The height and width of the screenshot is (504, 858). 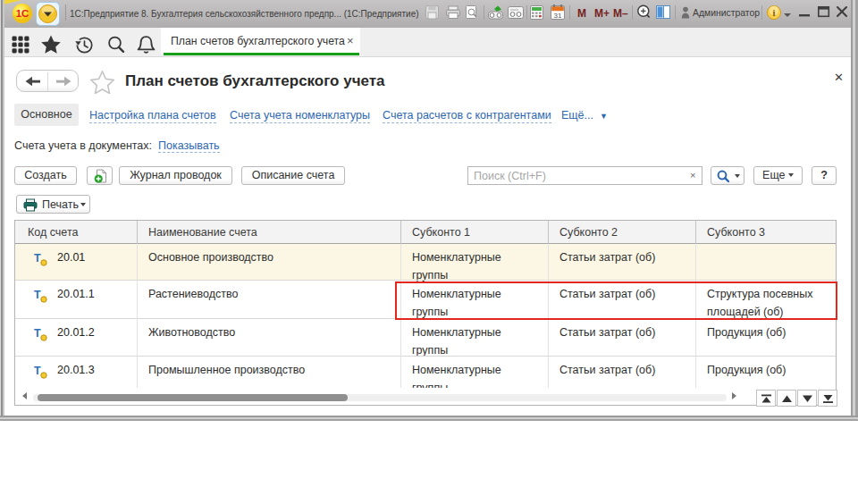 I want to click on svg-text: 1С, so click(x=23, y=13).